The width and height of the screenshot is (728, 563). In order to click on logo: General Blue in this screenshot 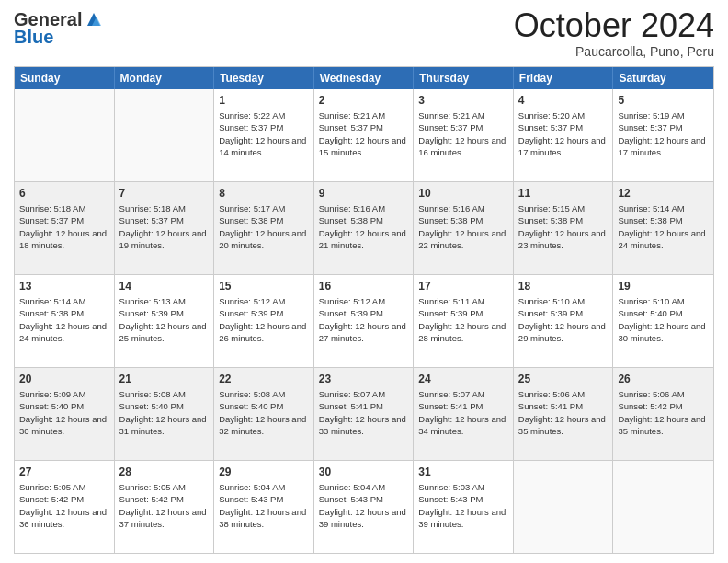, I will do `click(59, 29)`.